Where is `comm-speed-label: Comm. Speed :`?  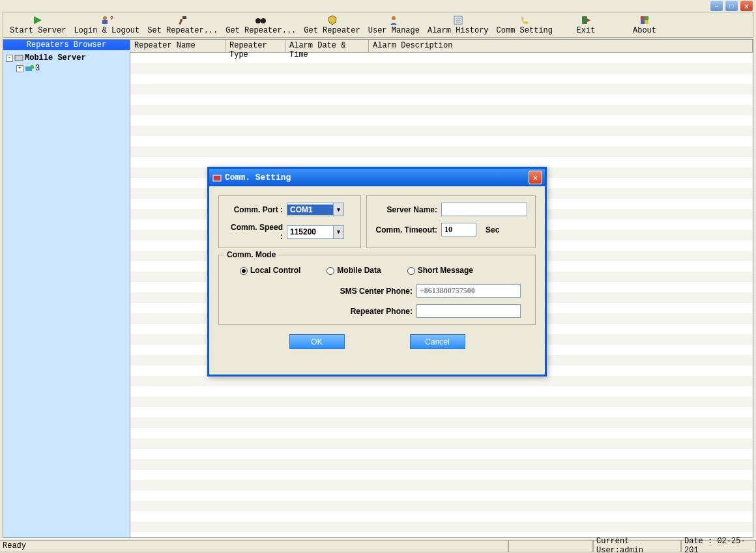
comm-speed-label: Comm. Speed : is located at coordinates (255, 232).